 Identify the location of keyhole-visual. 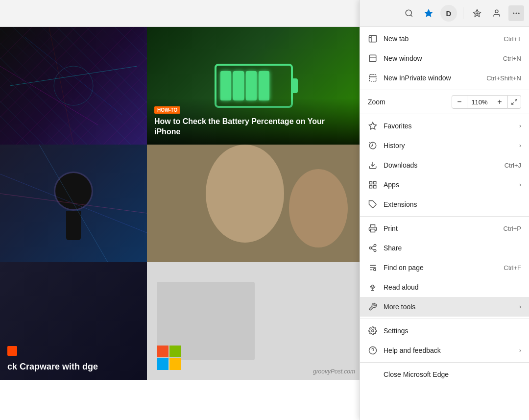
(73, 203).